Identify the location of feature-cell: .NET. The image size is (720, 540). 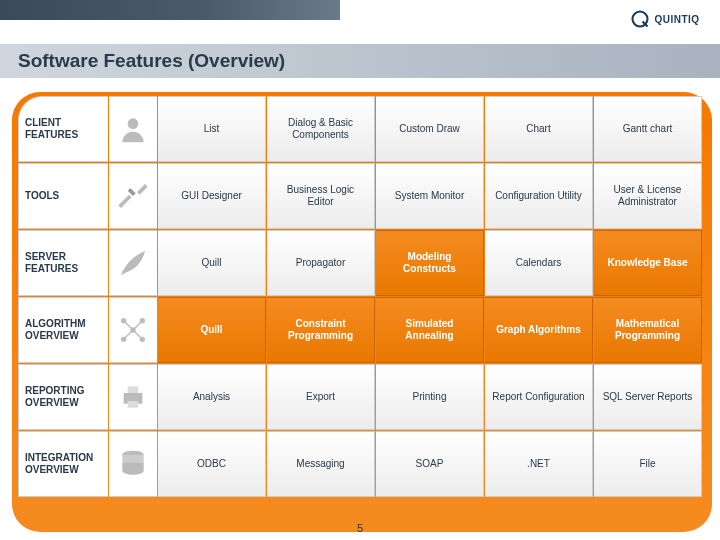
(539, 464).